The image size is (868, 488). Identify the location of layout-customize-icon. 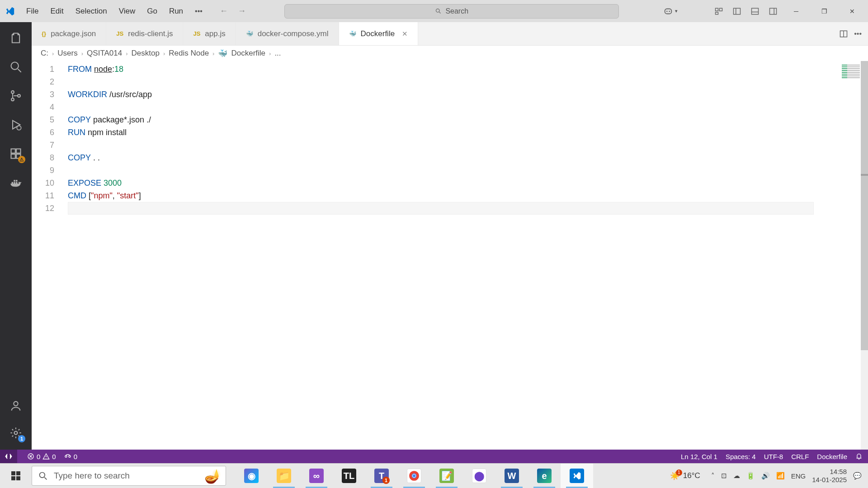
(719, 11).